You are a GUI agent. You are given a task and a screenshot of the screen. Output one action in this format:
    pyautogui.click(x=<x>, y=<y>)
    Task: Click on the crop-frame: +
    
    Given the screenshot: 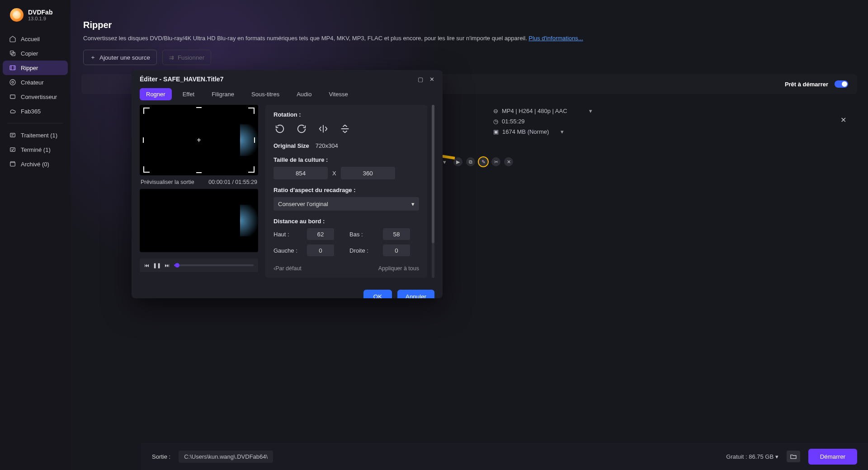 What is the action you would take?
    pyautogui.click(x=199, y=140)
    